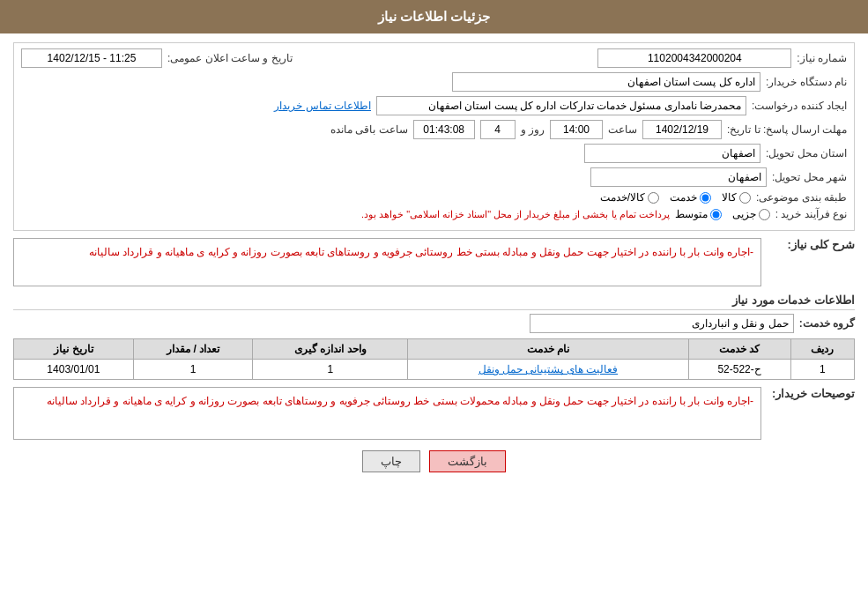 The image size is (868, 609). I want to click on table-row: 1 ح-522-52 فعالیت های پشتیبانی حمل ونقل …, so click(434, 370).